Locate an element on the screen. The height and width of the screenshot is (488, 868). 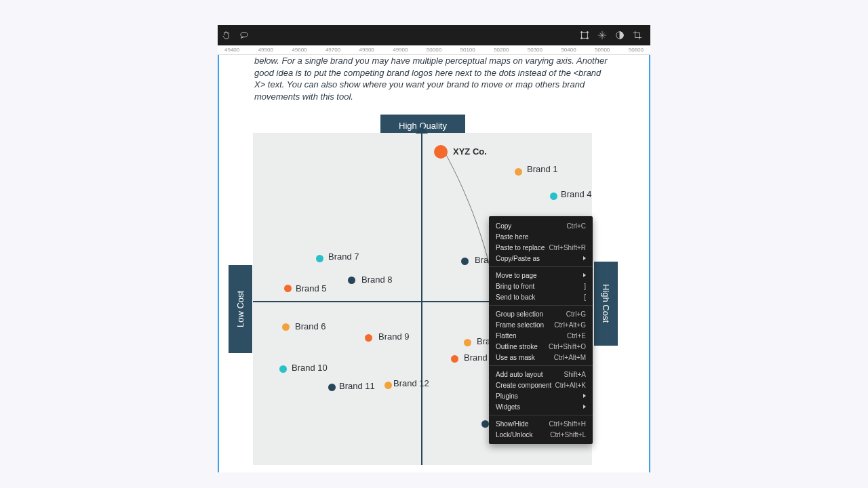
context-menu-label: Plugins is located at coordinates (507, 396).